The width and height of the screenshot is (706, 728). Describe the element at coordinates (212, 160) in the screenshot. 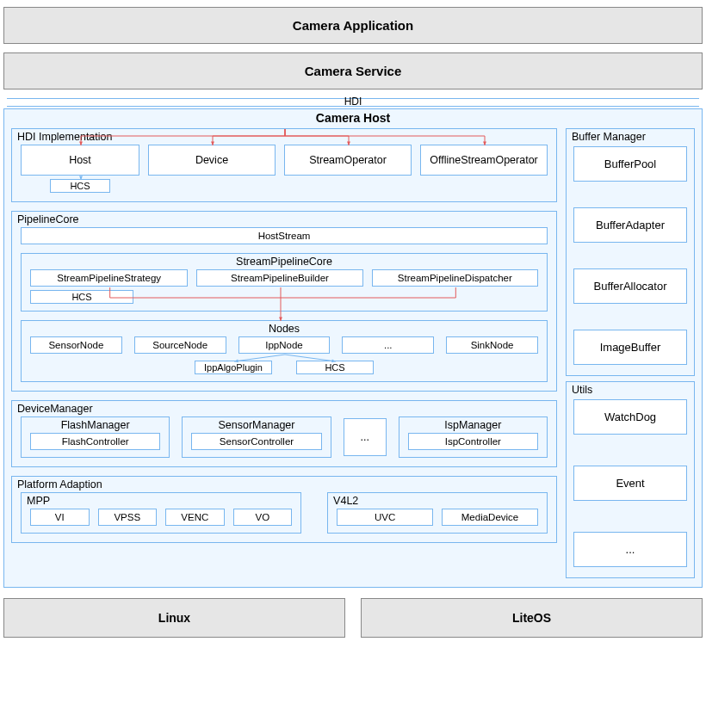

I see `device-item: Device` at that location.